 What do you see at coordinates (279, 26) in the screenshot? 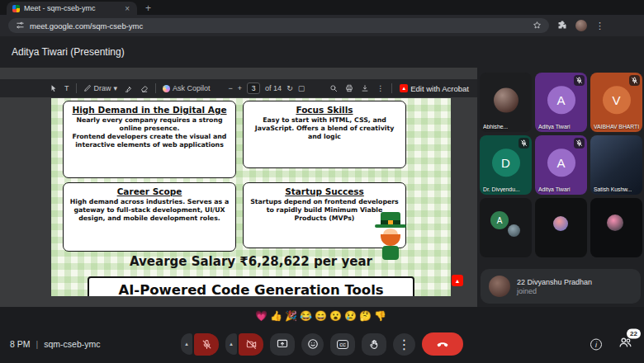
I see `url-bar: meet.google.com/sqm-cseb-ymc` at bounding box center [279, 26].